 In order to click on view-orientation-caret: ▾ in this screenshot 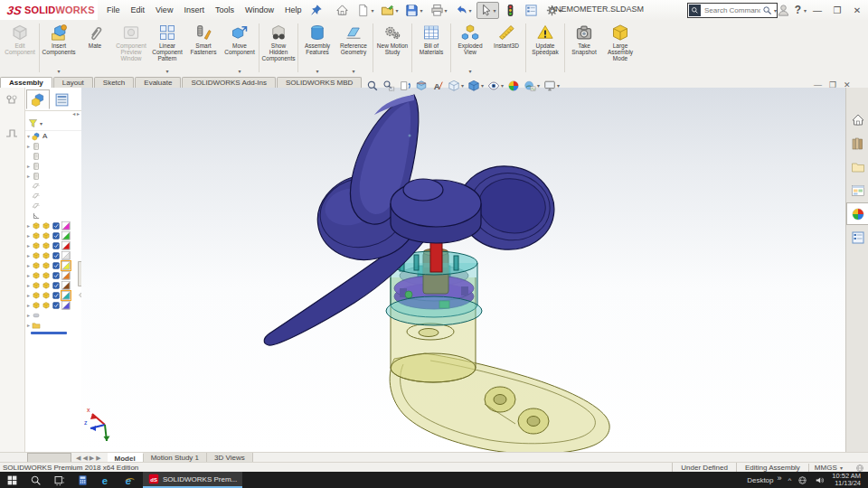, I will do `click(463, 85)`.